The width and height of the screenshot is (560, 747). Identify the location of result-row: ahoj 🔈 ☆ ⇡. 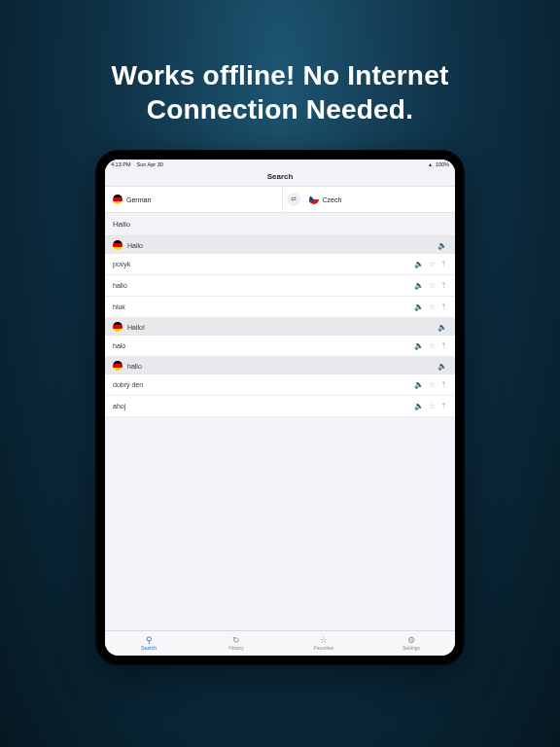
(280, 407).